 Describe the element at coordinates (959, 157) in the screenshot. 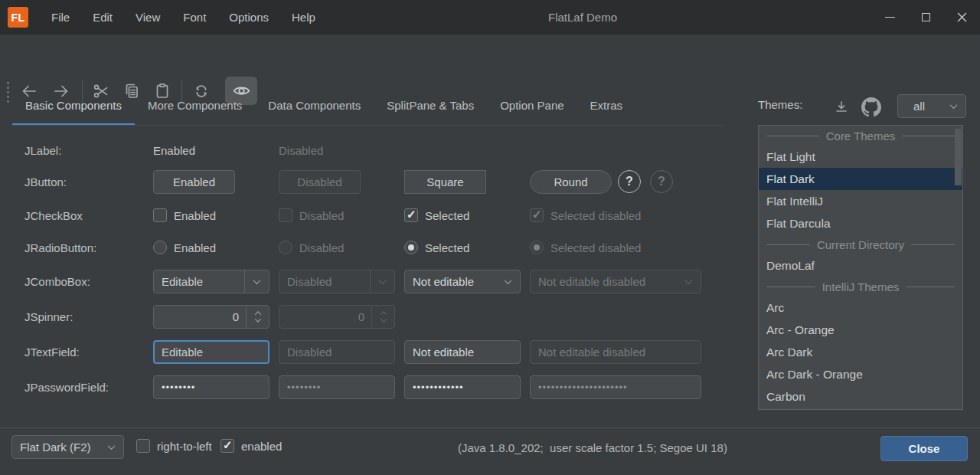

I see `themes-list-scrollbar` at that location.